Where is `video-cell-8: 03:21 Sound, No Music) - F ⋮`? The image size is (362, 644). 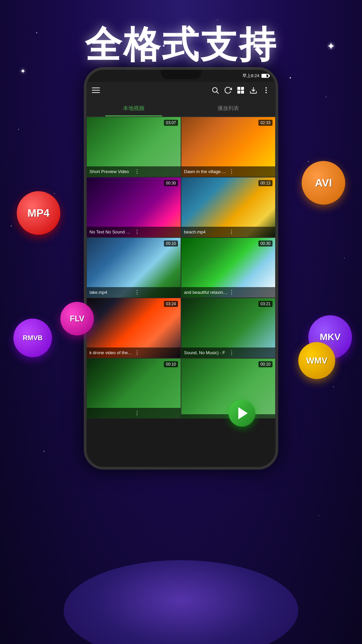 video-cell-8: 03:21 Sound, No Music) - F ⋮ is located at coordinates (228, 328).